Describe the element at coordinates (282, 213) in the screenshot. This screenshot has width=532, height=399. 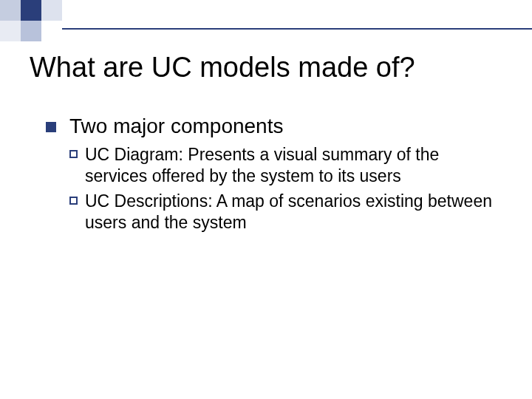
I see `list-item: UC Descriptions: A map of scenarios exis…` at that location.